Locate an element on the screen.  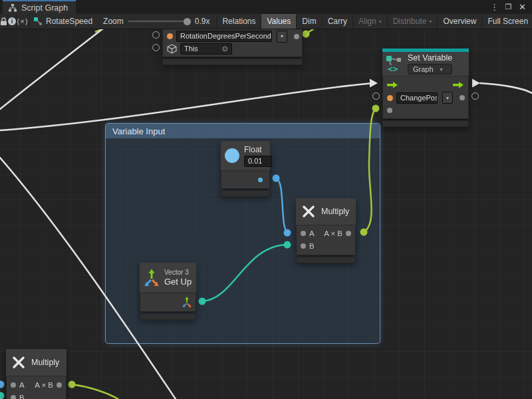
code-view-button: ⟨×⟩ is located at coordinates (23, 21).